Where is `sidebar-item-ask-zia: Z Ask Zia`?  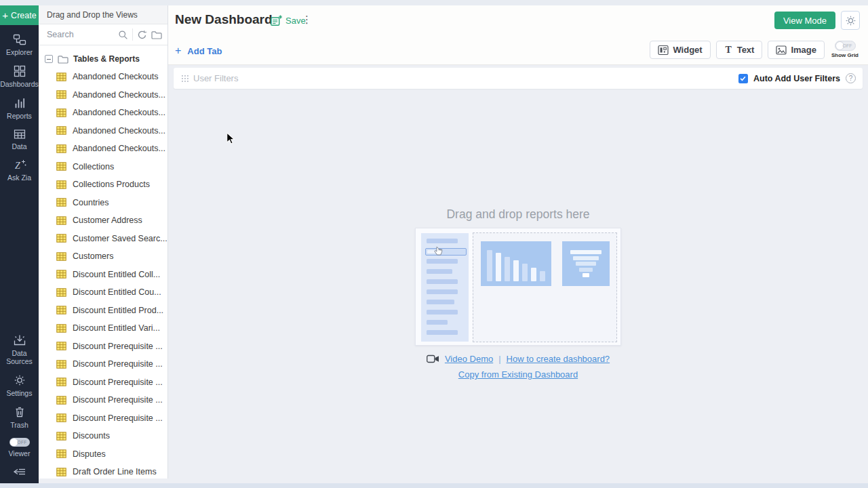 sidebar-item-ask-zia: Z Ask Zia is located at coordinates (19, 166).